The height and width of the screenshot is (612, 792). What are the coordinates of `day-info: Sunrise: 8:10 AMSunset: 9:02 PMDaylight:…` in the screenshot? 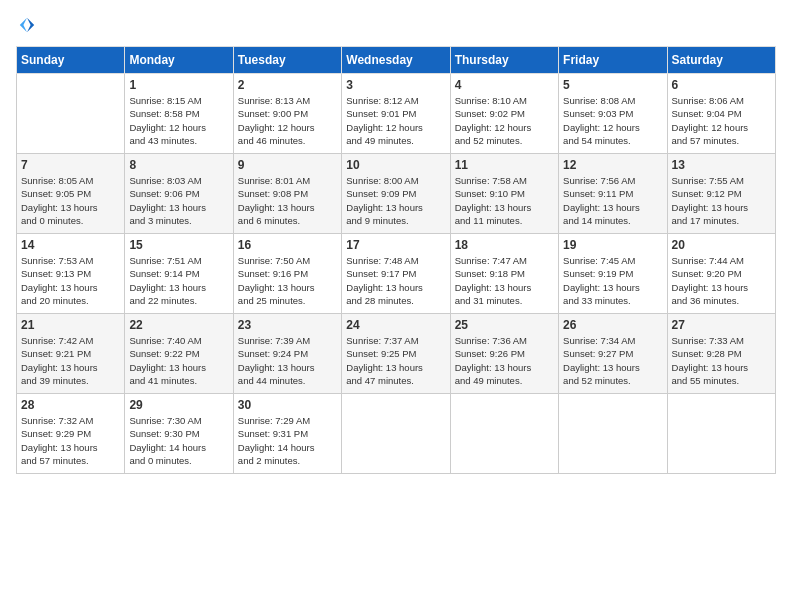 It's located at (504, 120).